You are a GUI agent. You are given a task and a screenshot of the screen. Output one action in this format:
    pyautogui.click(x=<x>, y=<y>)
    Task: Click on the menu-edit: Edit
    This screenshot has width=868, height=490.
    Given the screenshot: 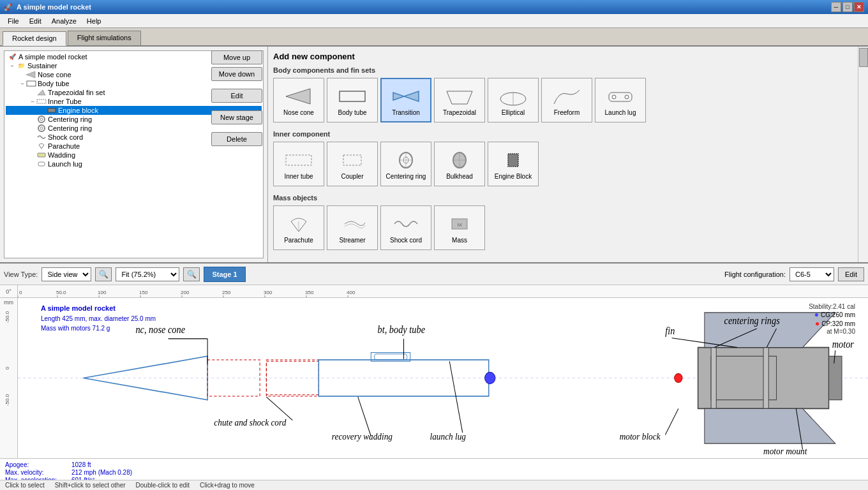 What is the action you would take?
    pyautogui.click(x=36, y=21)
    